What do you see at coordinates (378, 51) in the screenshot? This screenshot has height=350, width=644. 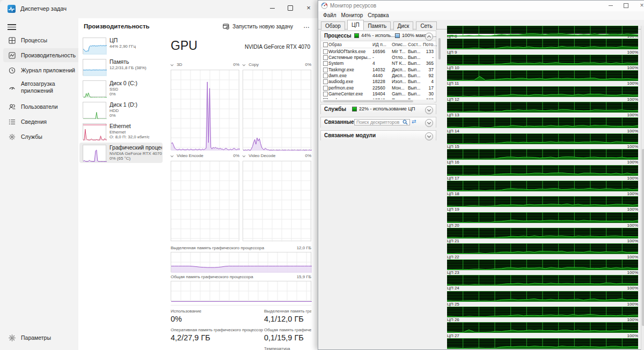 I see `process-row: WorldOfTanks.exe16596Mir T...Вып...133` at bounding box center [378, 51].